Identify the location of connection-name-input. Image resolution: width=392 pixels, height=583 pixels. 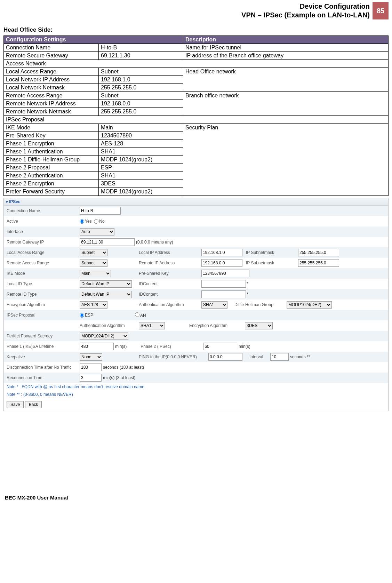
(100, 211).